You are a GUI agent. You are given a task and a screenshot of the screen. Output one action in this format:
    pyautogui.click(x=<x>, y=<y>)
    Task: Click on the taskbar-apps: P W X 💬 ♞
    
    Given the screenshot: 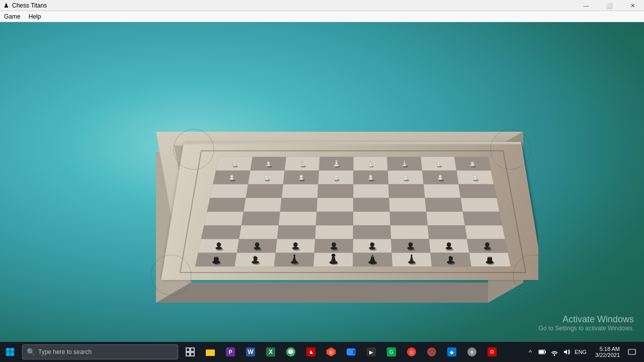 What is the action you would take?
    pyautogui.click(x=360, y=352)
    